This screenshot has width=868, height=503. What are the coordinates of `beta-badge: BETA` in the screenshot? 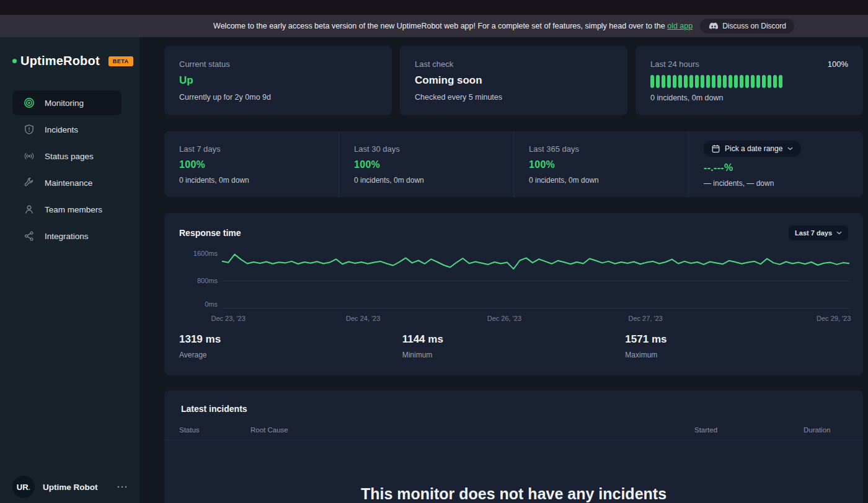 It's located at (121, 61).